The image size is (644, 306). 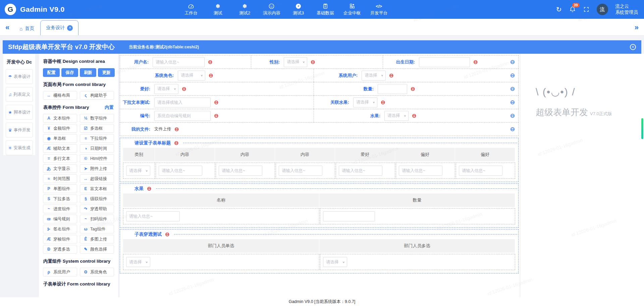 What do you see at coordinates (60, 189) in the screenshot?
I see `library-item-single-image: P单图组件` at bounding box center [60, 189].